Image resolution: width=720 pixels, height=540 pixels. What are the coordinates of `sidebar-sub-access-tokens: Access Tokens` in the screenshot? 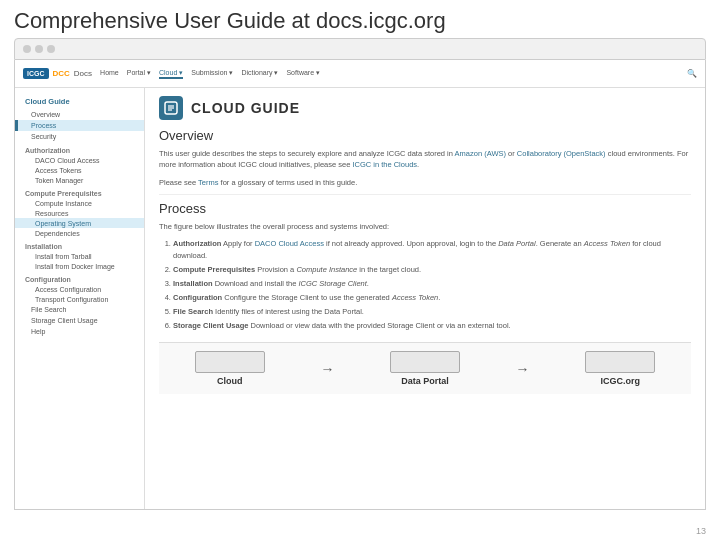 It's located at (80, 170).